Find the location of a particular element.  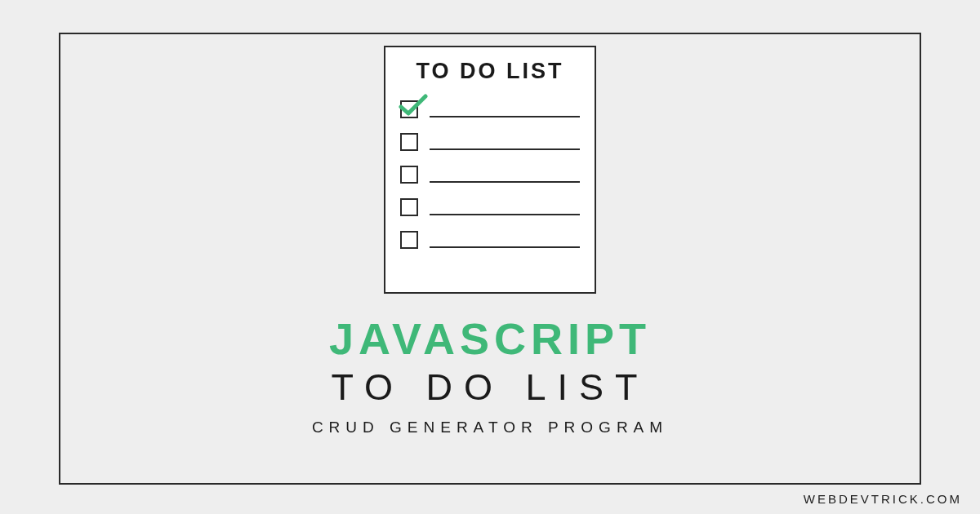

heading-description: CRUD GENERATOR PROGRAM is located at coordinates (490, 428).